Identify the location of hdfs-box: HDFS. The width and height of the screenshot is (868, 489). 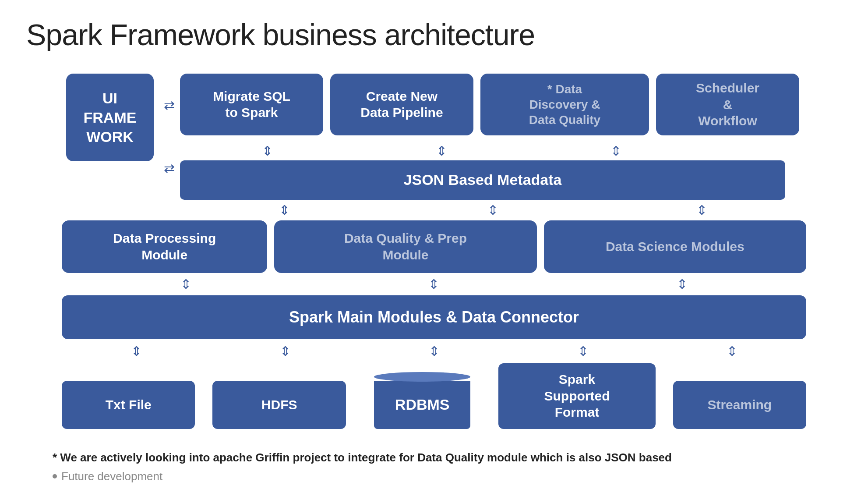
(279, 405).